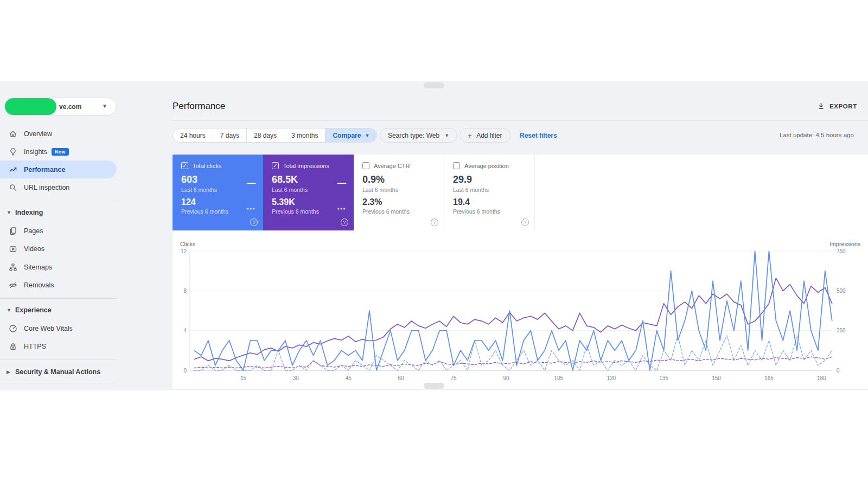 The image size is (868, 488). What do you see at coordinates (36, 152) in the screenshot?
I see `sidebar-item-label: Insights` at bounding box center [36, 152].